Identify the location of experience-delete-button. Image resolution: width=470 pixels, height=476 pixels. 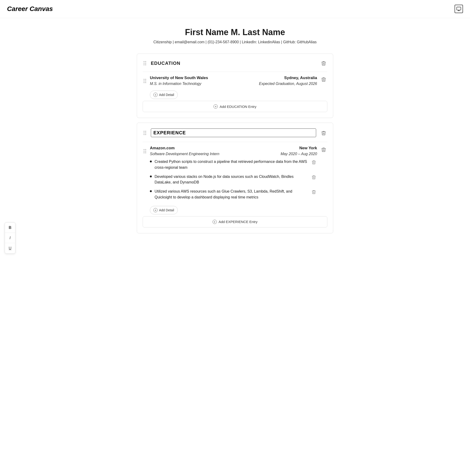
(324, 133).